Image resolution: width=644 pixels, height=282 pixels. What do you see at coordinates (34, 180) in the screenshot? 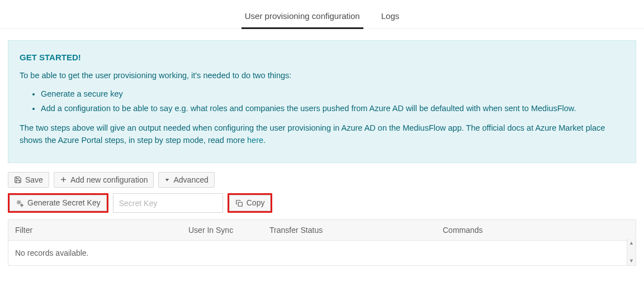
I see `save-button-label: Save` at bounding box center [34, 180].